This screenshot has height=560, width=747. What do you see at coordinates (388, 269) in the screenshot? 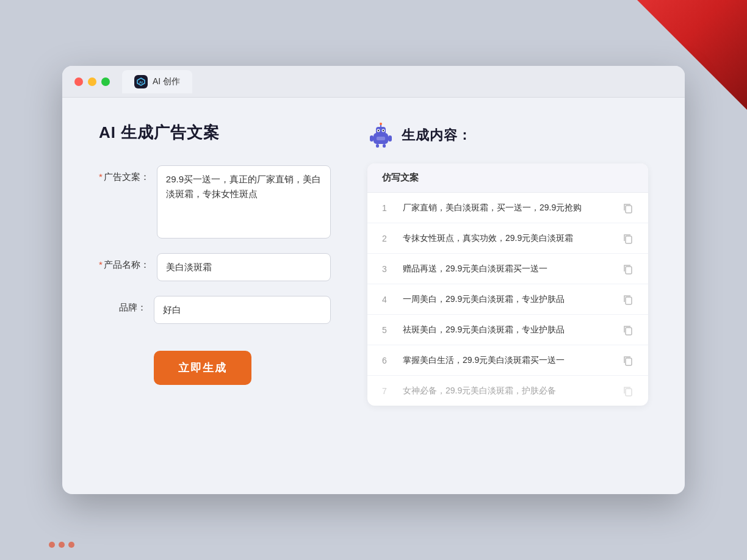
I see `row-number: 3` at bounding box center [388, 269].